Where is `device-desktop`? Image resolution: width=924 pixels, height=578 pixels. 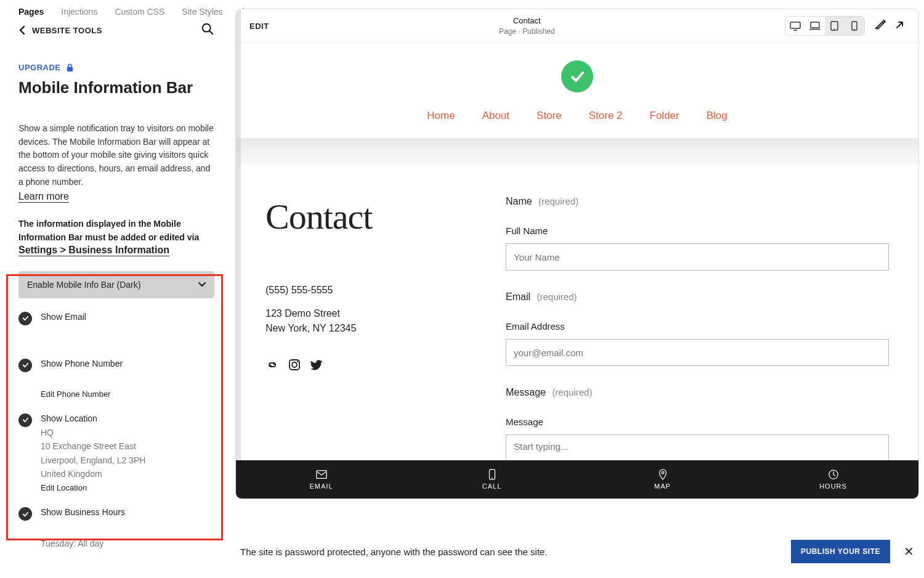 device-desktop is located at coordinates (795, 26).